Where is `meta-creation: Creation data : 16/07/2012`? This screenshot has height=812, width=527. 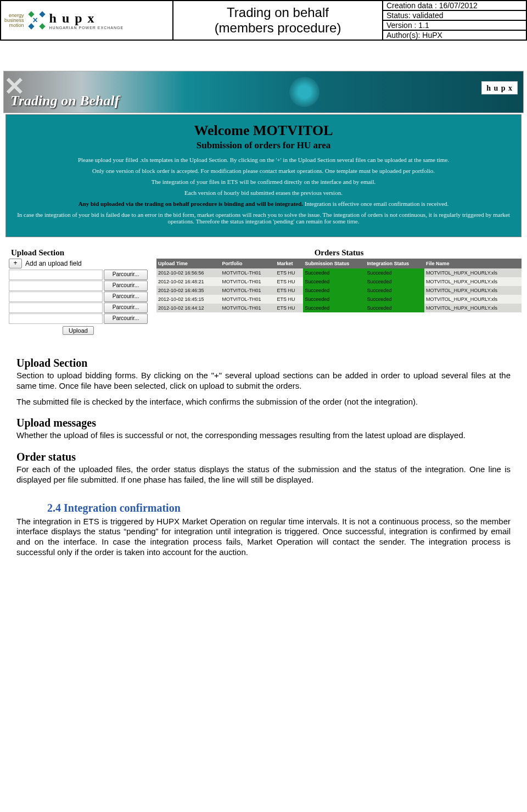
meta-creation: Creation data : 16/07/2012 is located at coordinates (455, 6).